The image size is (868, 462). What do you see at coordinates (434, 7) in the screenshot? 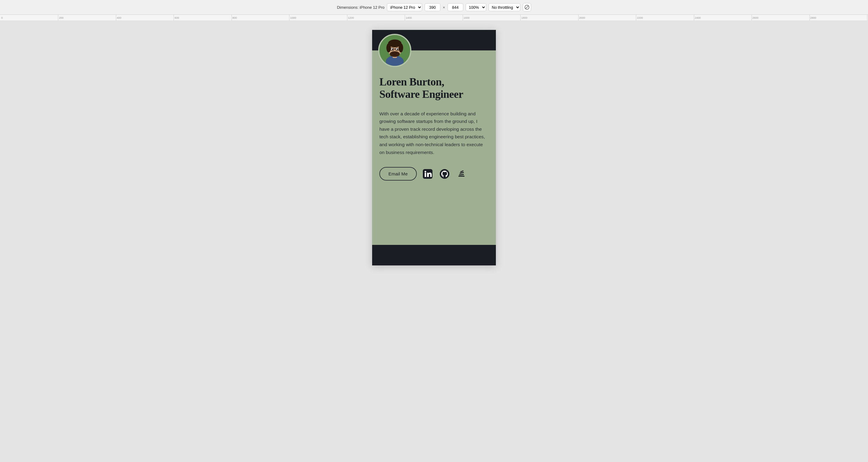
I see `devtools-toolbar: Dimensions: iPhone 12 Pro iPhone 12 Pro …` at bounding box center [434, 7].